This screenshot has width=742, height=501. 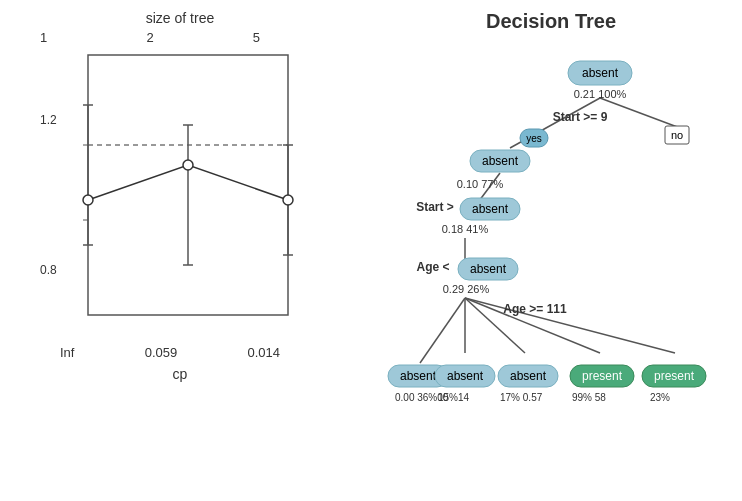 I want to click on leaf5-present: present 23%, so click(x=674, y=384).